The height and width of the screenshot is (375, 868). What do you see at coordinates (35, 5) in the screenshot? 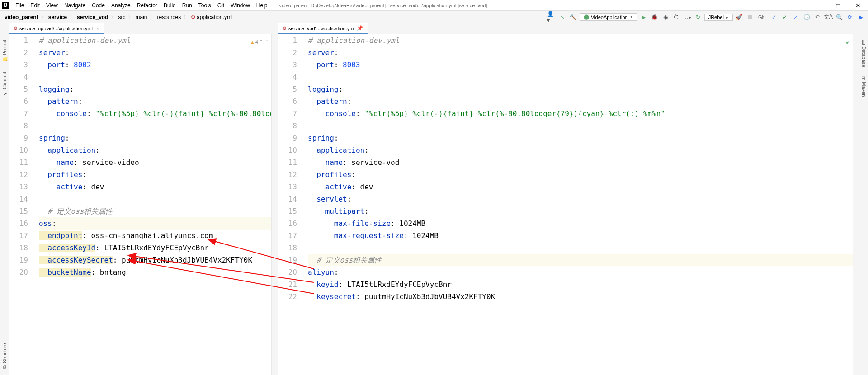
I see `menu-edit: Edit` at bounding box center [35, 5].